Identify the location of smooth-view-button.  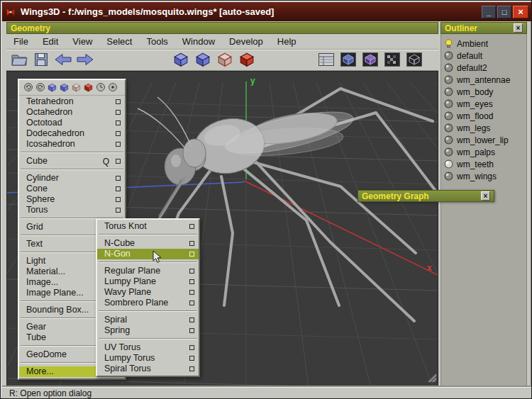
(370, 61).